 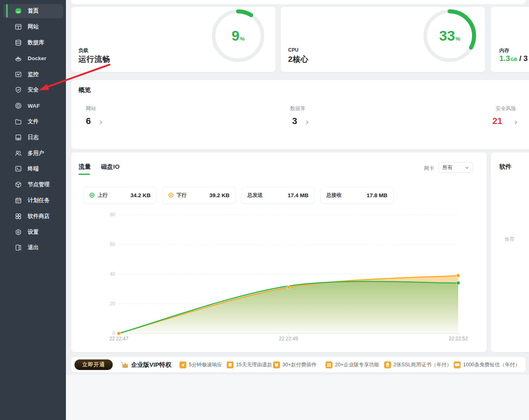 What do you see at coordinates (33, 74) in the screenshot?
I see `sidebar-item-label: 监控` at bounding box center [33, 74].